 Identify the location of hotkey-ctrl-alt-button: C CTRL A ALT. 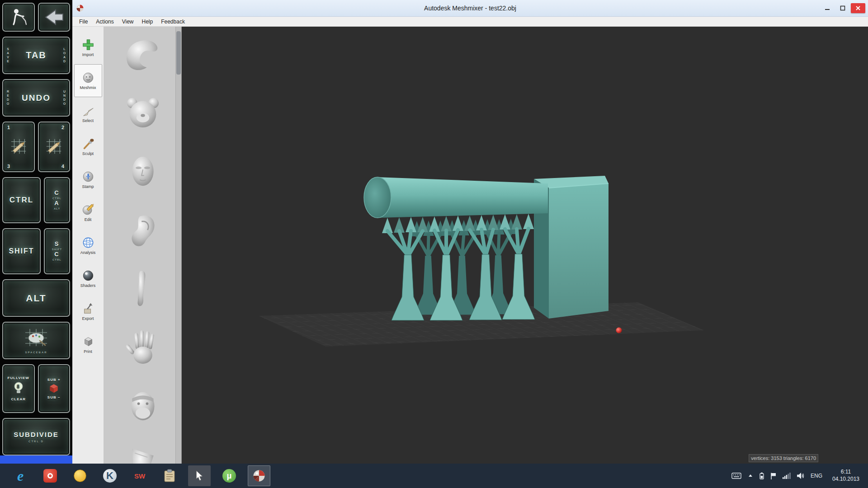
(57, 200).